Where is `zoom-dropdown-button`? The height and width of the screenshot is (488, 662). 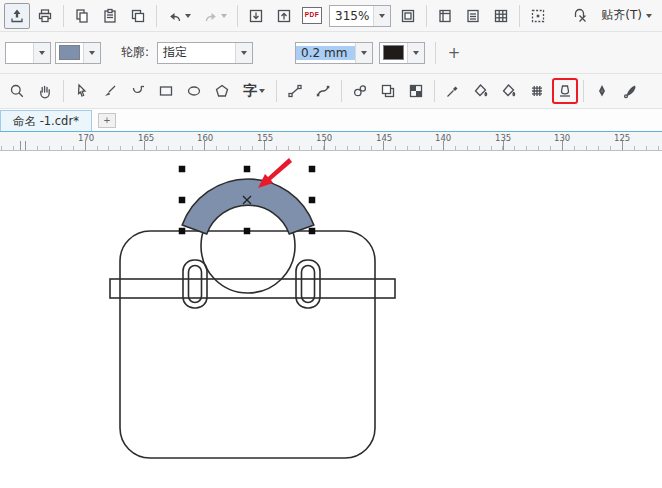 zoom-dropdown-button is located at coordinates (382, 16).